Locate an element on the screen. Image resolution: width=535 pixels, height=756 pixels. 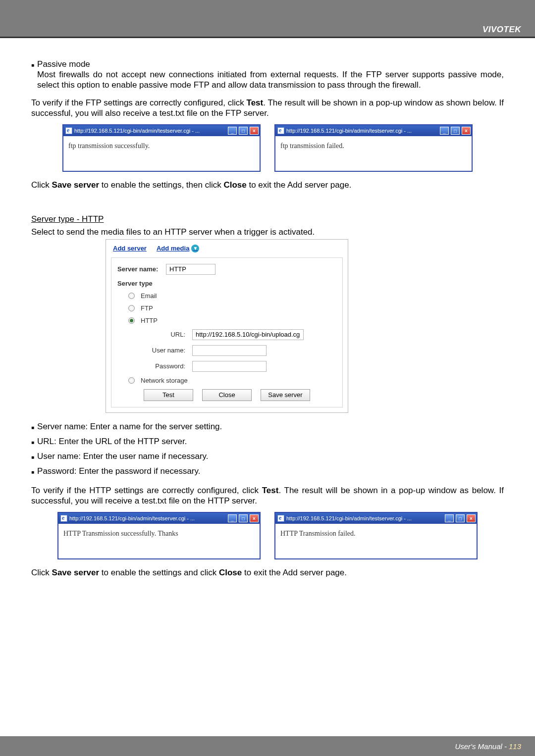
network-storage-radio is located at coordinates (132, 380).